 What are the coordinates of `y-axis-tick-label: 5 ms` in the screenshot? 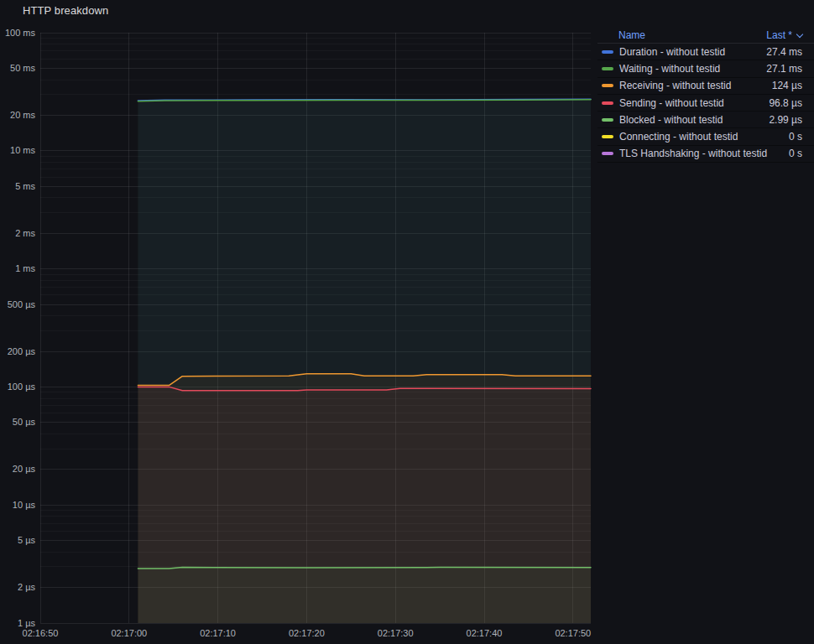 It's located at (25, 186).